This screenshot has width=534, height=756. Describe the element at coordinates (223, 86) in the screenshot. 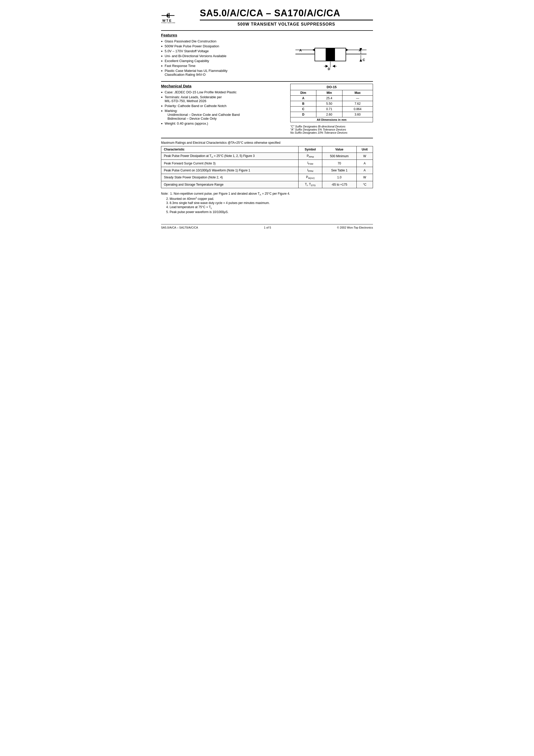

I see `mech-title: Mechanical Data` at that location.